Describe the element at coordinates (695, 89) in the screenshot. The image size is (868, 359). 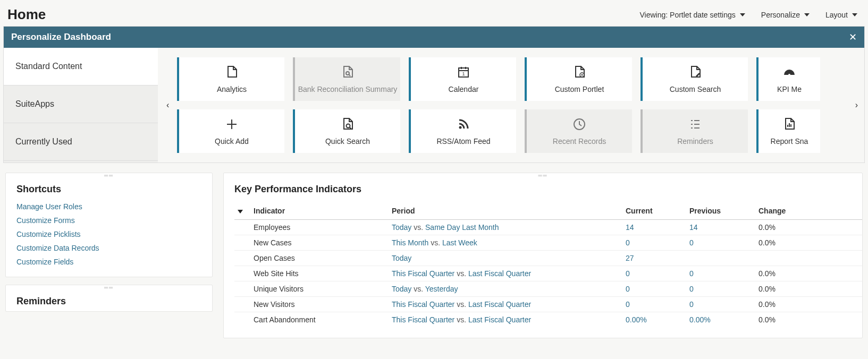
I see `tile-label: Custom Search` at that location.